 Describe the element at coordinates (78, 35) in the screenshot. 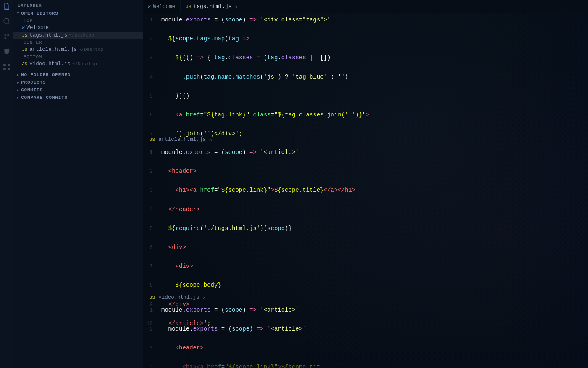

I see `sidebar-item-tags: JS tags.html.js ~/Desktop` at that location.